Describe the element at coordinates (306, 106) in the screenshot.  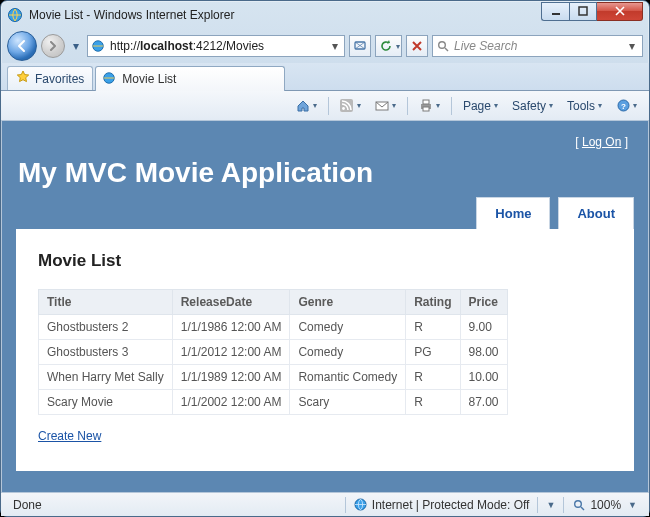
I see `home-button: ▾` at that location.